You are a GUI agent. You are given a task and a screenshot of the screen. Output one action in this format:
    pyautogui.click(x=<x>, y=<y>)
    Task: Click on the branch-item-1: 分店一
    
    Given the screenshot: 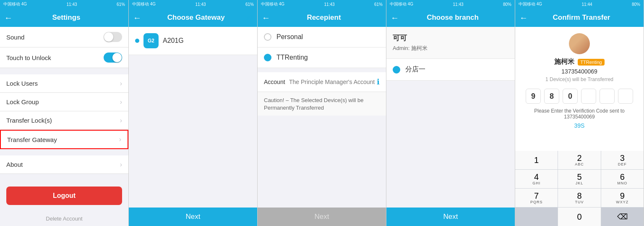 What is the action you would take?
    pyautogui.click(x=451, y=70)
    